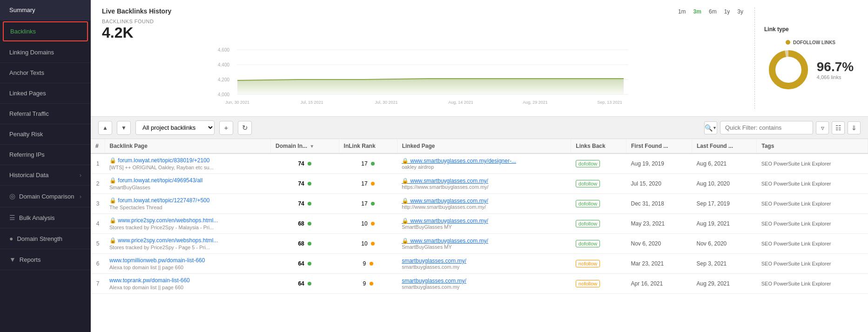  Describe the element at coordinates (711, 128) in the screenshot. I see `search-dropdown-button: 🔍 ▼` at that location.